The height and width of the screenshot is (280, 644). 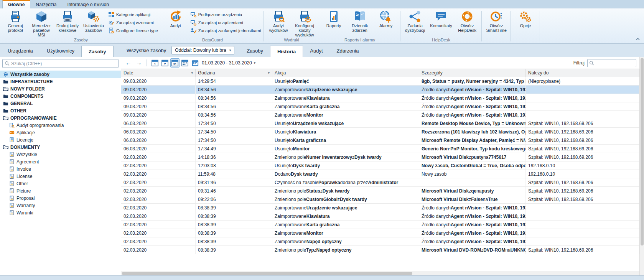 What do you see at coordinates (380, 242) in the screenshot?
I see `table-row: 02.03.202008:38:39Zaimportowane Napęd op…` at bounding box center [380, 242].